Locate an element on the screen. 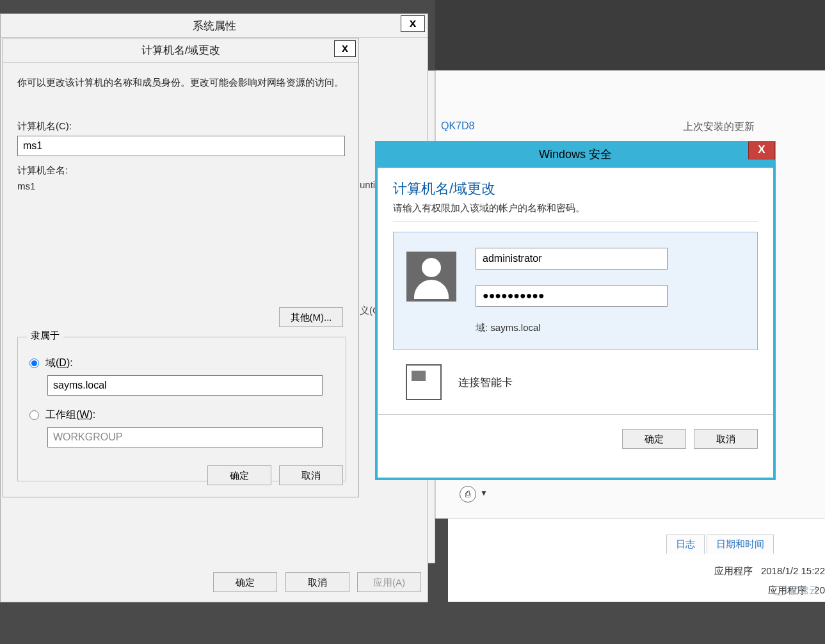 Image resolution: width=825 pixels, height=644 pixels. workgroup-radio is located at coordinates (35, 415).